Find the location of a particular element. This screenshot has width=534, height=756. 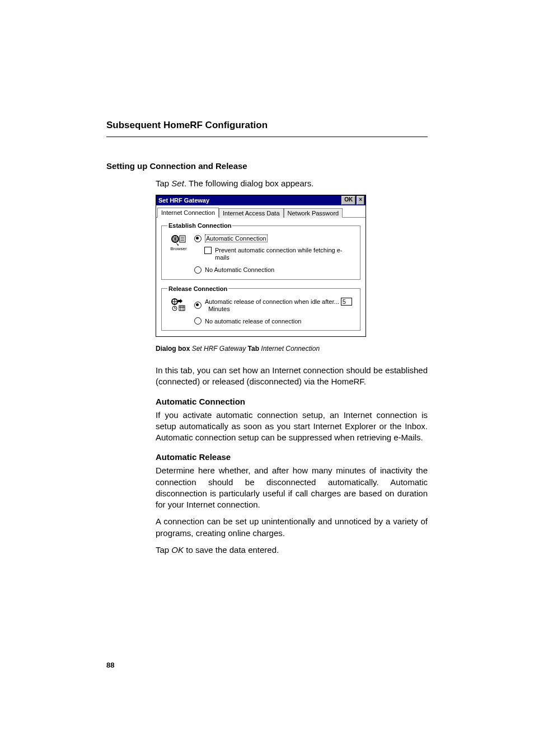

checkbox-prevent-auto: Prevent automatic connection while fetch… is located at coordinates (279, 254).